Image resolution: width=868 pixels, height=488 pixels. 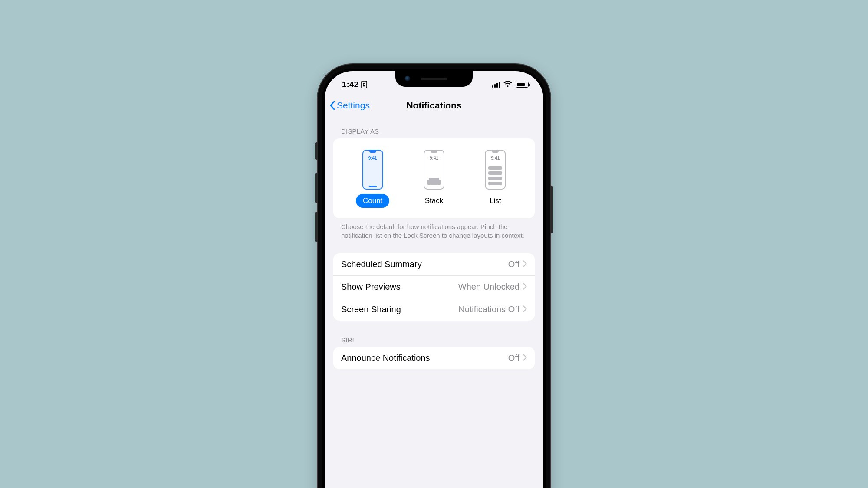 What do you see at coordinates (434, 179) in the screenshot?
I see `display-as-option-stack: 9:41 Stack` at bounding box center [434, 179].